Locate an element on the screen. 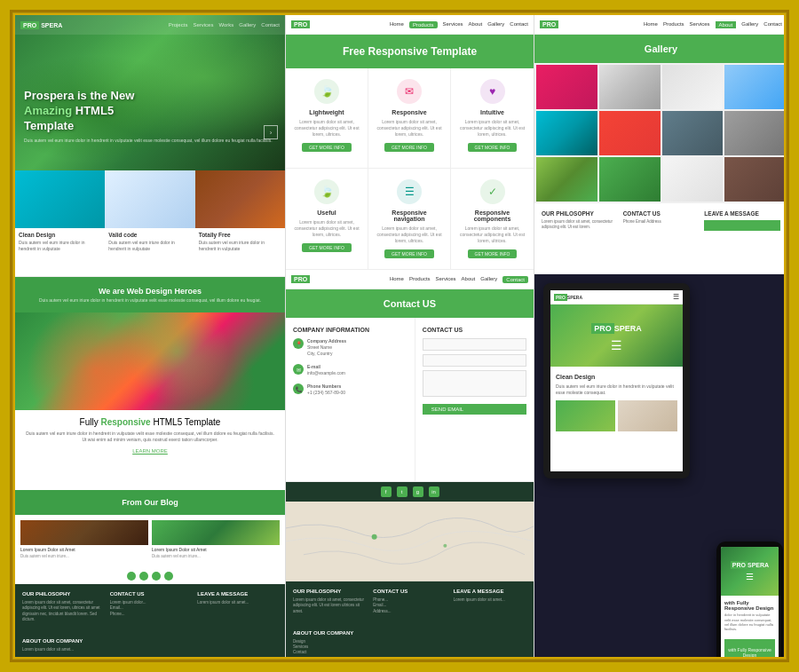 This screenshot has width=799, height=672. col2-contact-nav-gallery: Gallery is located at coordinates (488, 280).